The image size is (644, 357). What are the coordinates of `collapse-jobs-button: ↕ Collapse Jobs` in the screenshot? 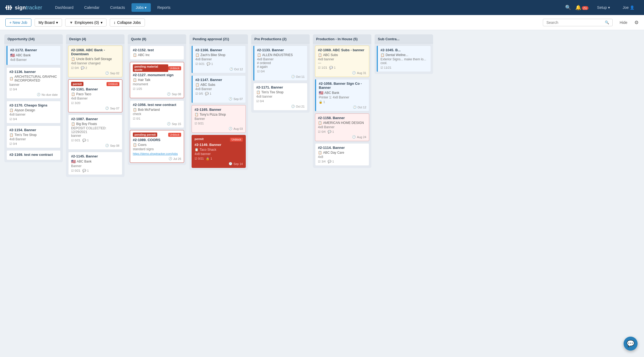 It's located at (127, 23).